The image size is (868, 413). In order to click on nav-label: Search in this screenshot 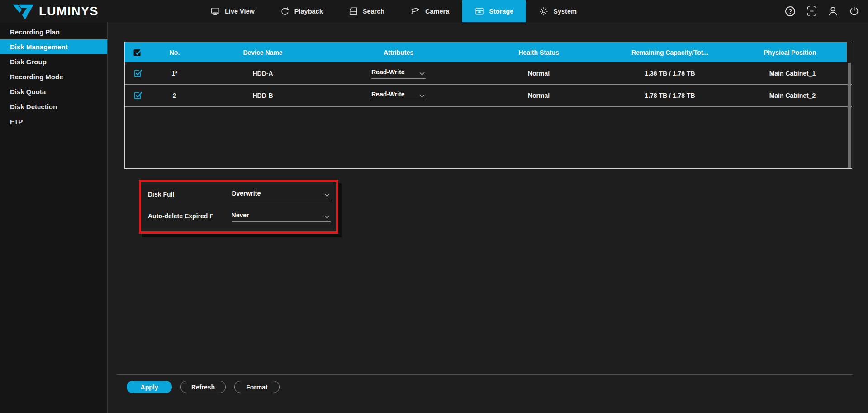, I will do `click(374, 11)`.